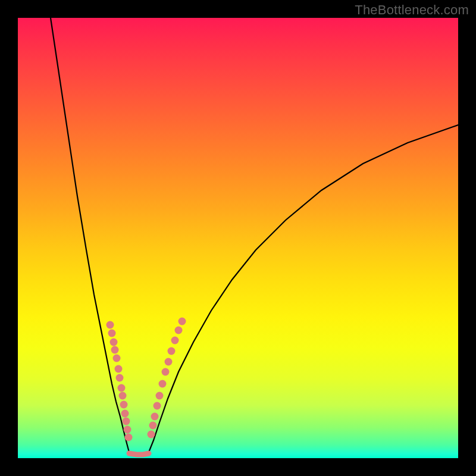  I want to click on bottom-flat-segment, so click(139, 454).